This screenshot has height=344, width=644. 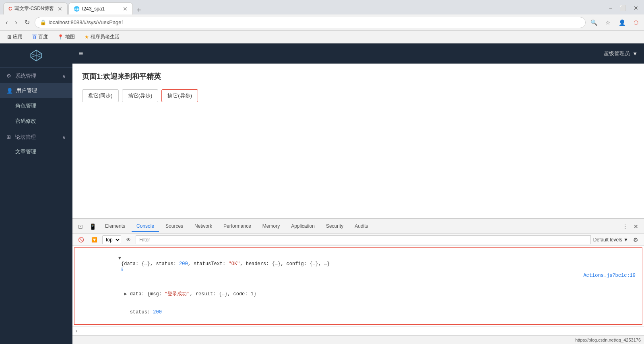 What do you see at coordinates (64, 138) in the screenshot?
I see `chevron-down-icon: ∧` at bounding box center [64, 138].